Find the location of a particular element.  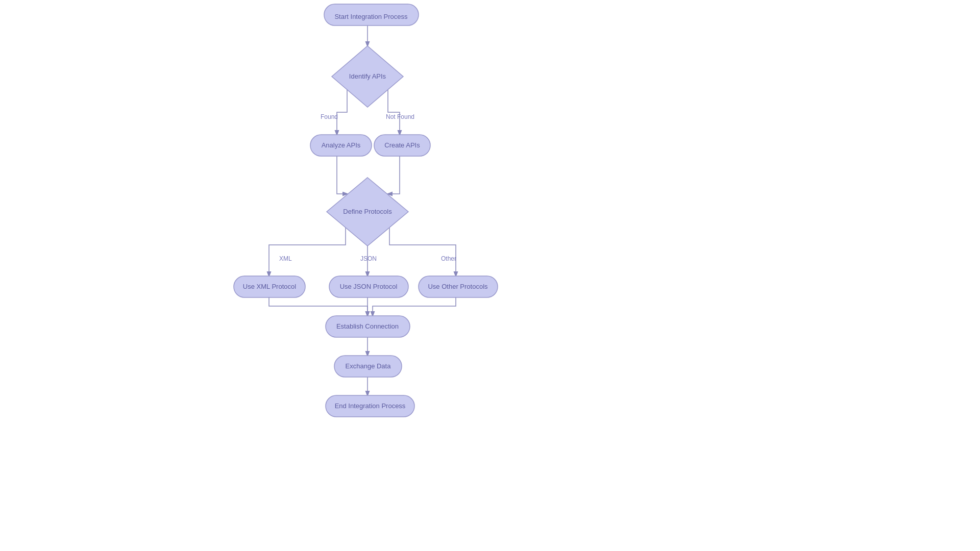

start-label: Start Integration Process is located at coordinates (371, 16).